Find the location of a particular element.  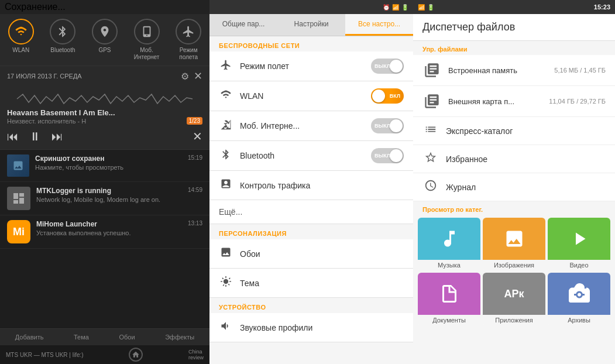

tab-all-settings: Все настро... is located at coordinates (379, 25).